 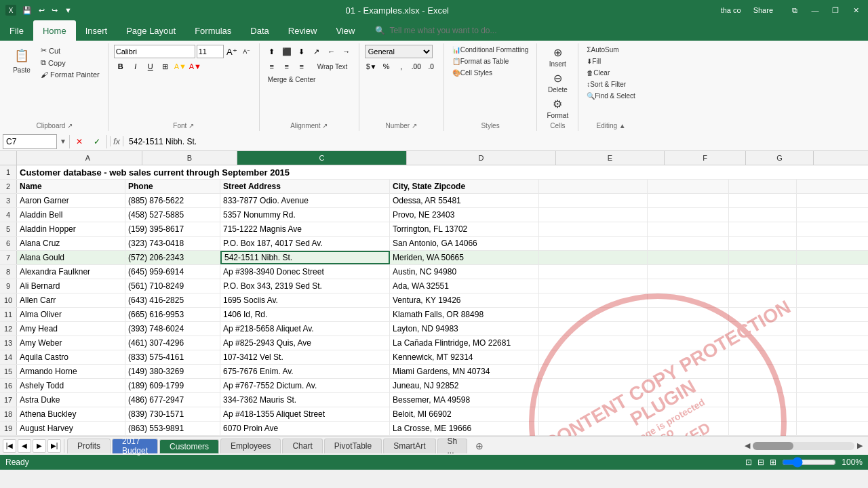 I want to click on tell-me-input, so click(x=453, y=30).